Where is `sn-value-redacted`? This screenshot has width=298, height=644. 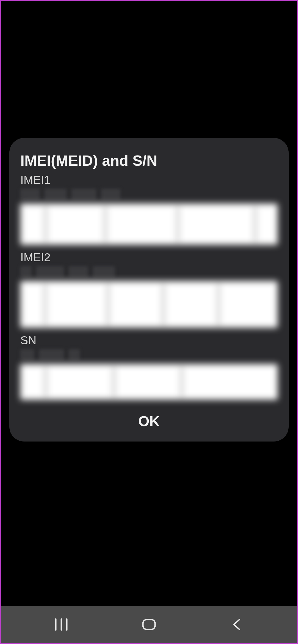 sn-value-redacted is located at coordinates (149, 355).